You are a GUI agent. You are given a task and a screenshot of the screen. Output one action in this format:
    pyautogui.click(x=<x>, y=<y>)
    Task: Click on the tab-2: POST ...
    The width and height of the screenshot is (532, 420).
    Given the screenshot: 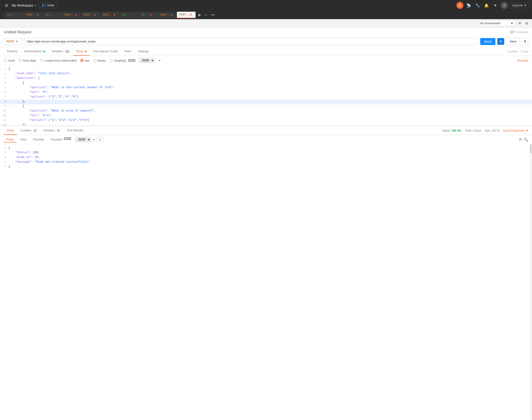 What is the action you would take?
    pyautogui.click(x=33, y=15)
    